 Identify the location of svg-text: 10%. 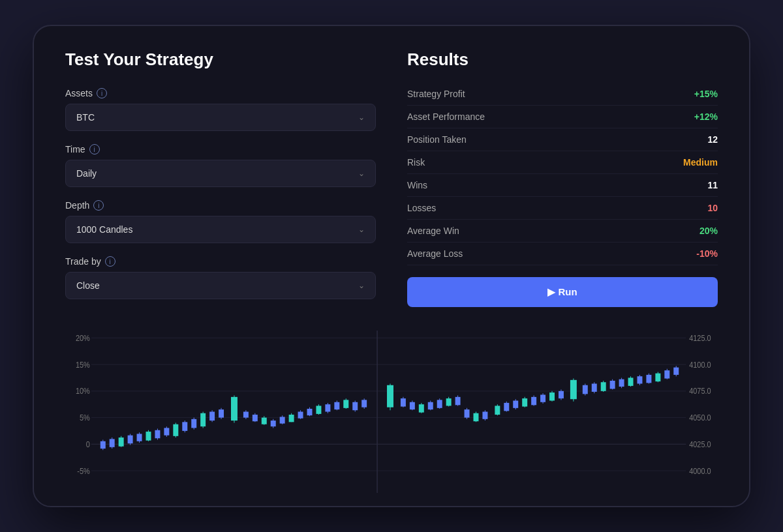
(83, 391).